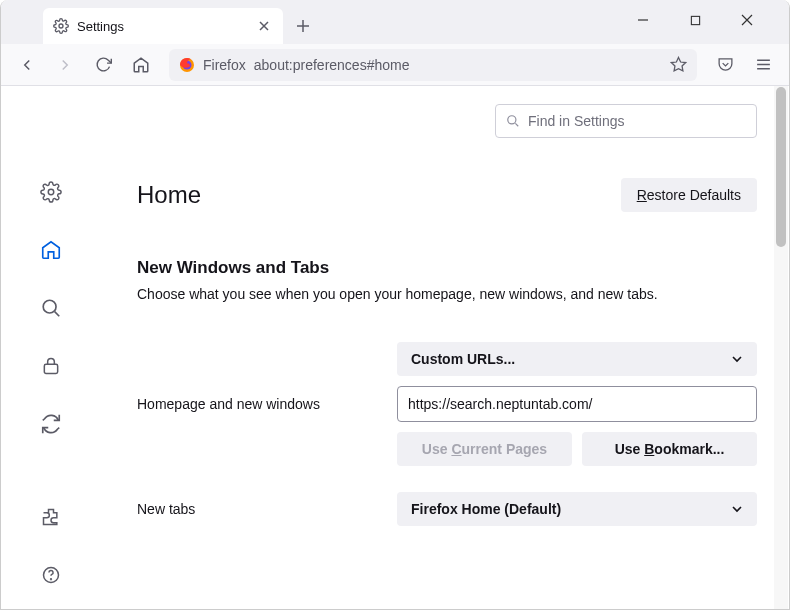 The width and height of the screenshot is (790, 610). Describe the element at coordinates (187, 65) in the screenshot. I see `firefox-icon` at that location.